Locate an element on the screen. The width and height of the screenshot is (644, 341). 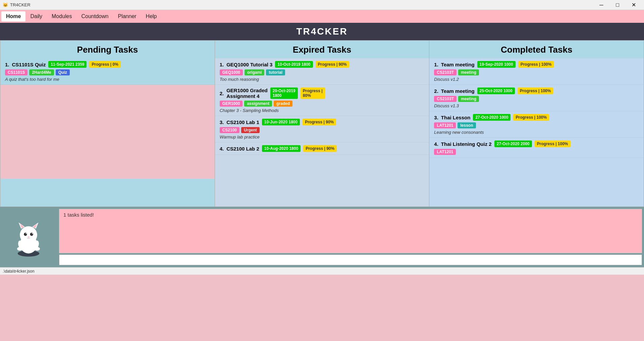
titlebar-controls: ─ □ ✕ is located at coordinates (618, 5).